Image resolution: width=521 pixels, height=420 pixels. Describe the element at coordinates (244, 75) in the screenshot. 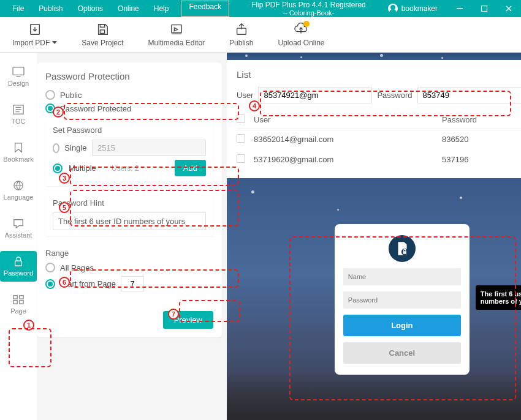

I see `list-title: List` at that location.